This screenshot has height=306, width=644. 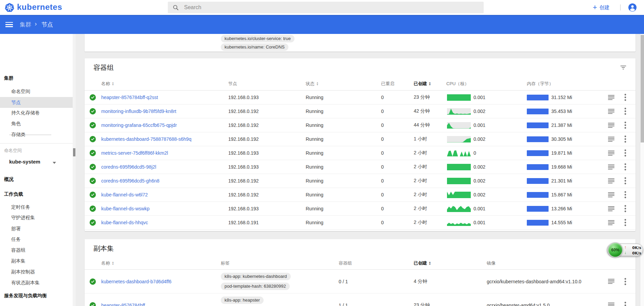 I want to click on sidebar-item-workloads-1: 守护进程集, so click(x=36, y=217).